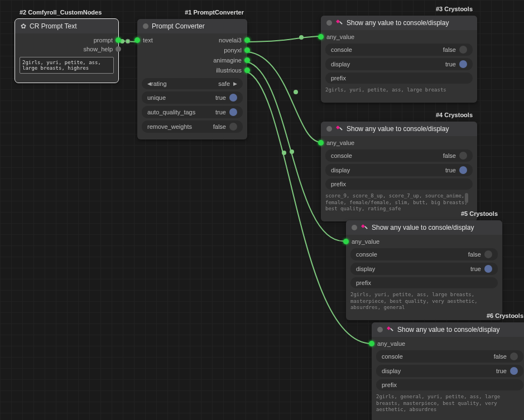  What do you see at coordinates (192, 98) in the screenshot?
I see `widget-unique: unique true` at bounding box center [192, 98].